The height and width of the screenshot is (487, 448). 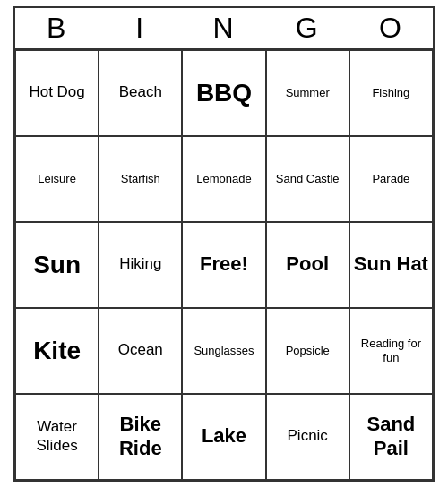 I want to click on bingo-cell-0-0: Hot Dog, so click(x=57, y=93).